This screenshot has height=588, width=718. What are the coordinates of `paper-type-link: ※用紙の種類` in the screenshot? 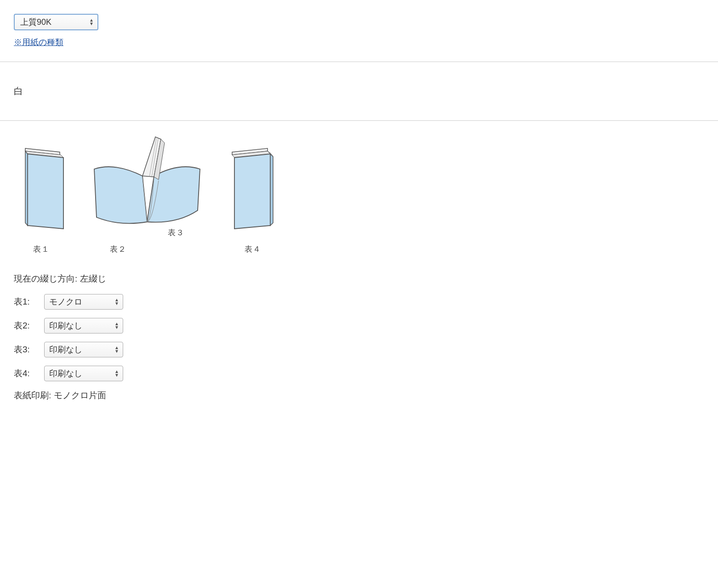 It's located at (39, 42).